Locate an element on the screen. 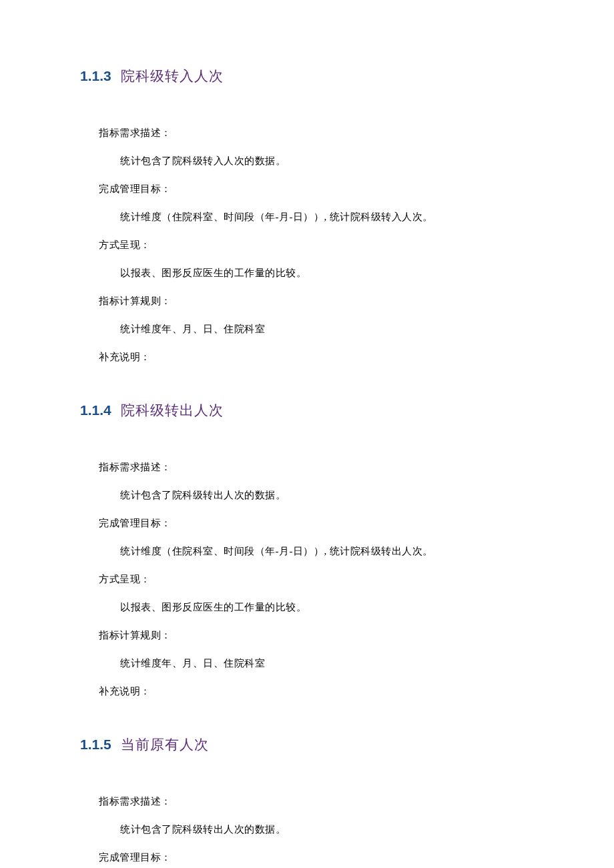 The image size is (614, 868). field-content: 统计包含了院科级转入人次的数据。 is located at coordinates (316, 161).